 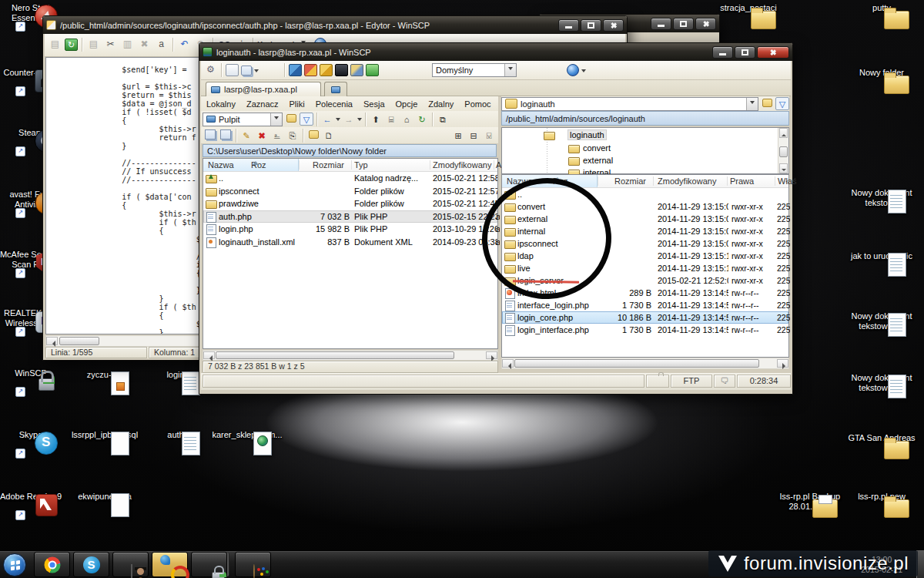 I want to click on winscp-titlebar: loginauth - lasrp@las-rp.xaa.pl - WinSCP, so click(x=496, y=52).